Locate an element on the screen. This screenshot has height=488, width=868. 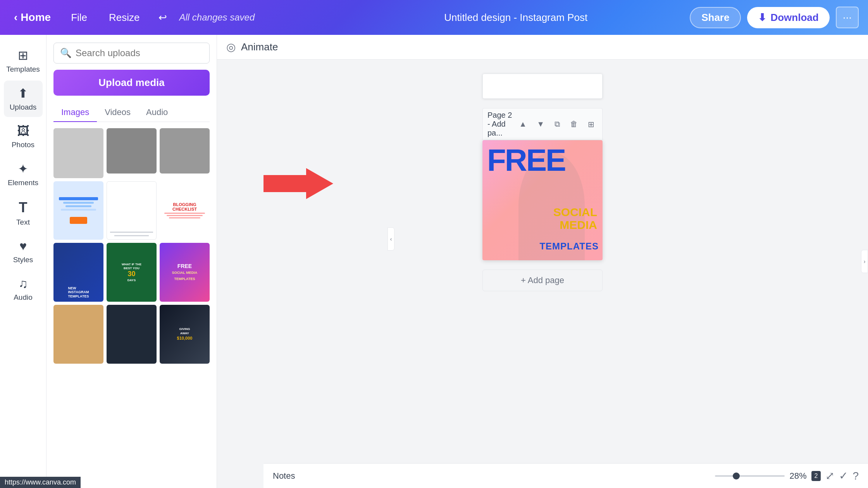
page-add-button: ⊞ is located at coordinates (591, 124).